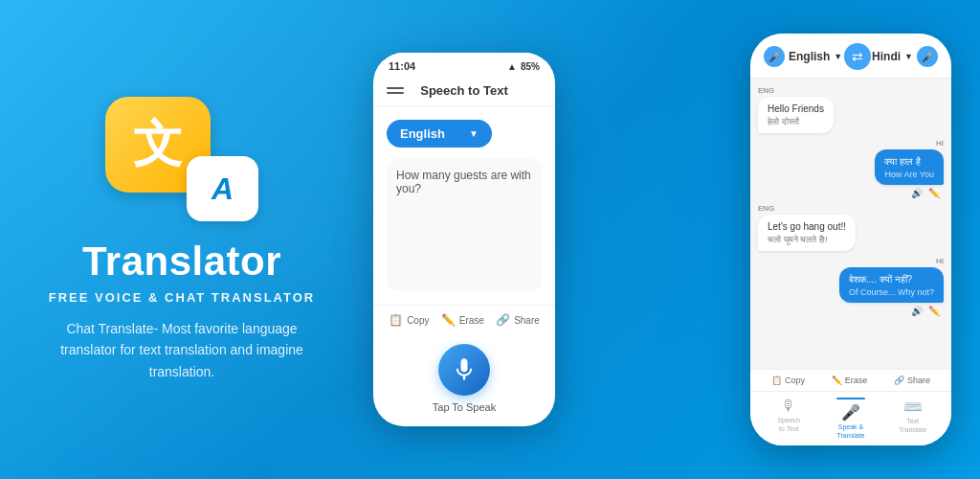 Image resolution: width=980 pixels, height=479 pixels. What do you see at coordinates (464, 225) in the screenshot?
I see `speech-text-area: How many guests are with you?` at bounding box center [464, 225].